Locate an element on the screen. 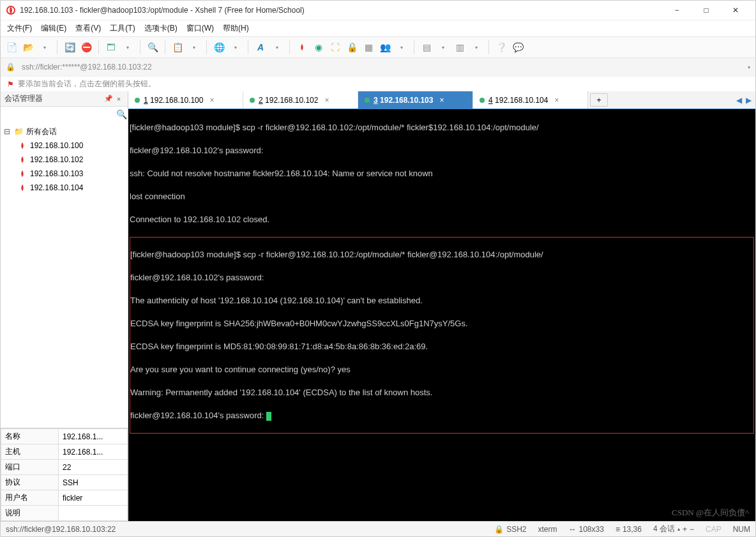 The height and width of the screenshot is (537, 756). collapse-icon: ⊟ is located at coordinates (7, 132).